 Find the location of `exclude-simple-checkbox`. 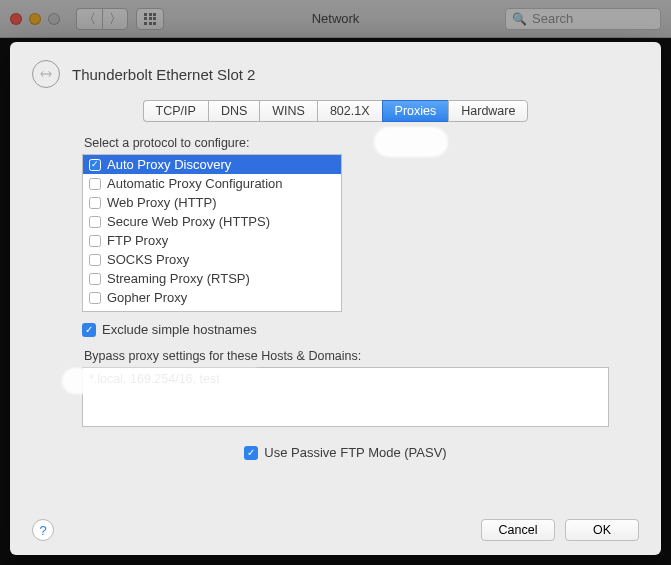

exclude-simple-checkbox is located at coordinates (89, 330).